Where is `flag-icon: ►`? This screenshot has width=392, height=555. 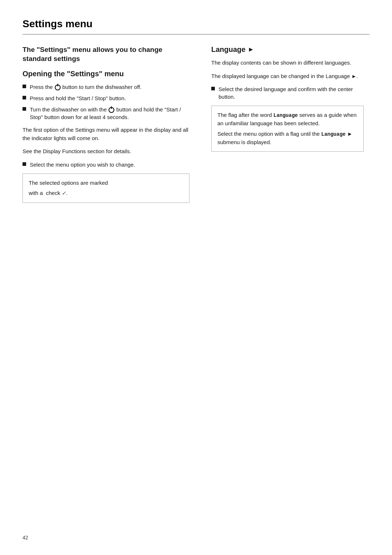 flag-icon: ► is located at coordinates (251, 49).